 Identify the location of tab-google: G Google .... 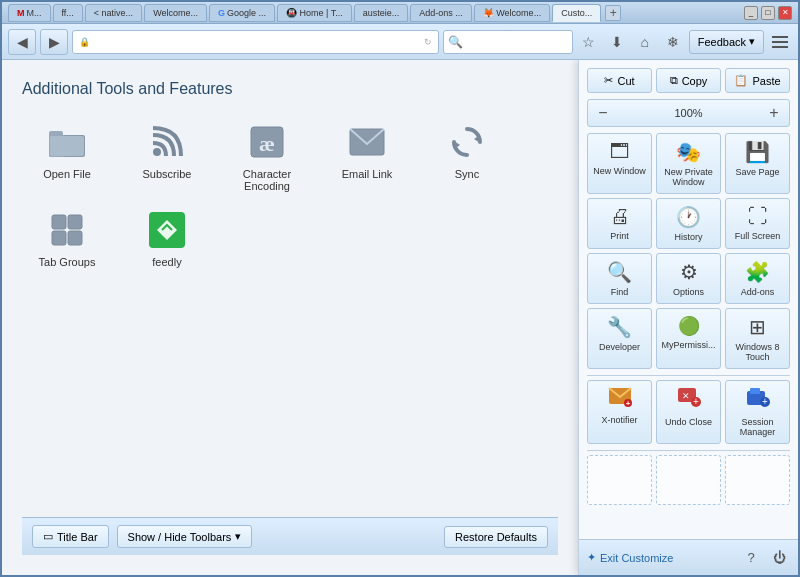
(242, 13).